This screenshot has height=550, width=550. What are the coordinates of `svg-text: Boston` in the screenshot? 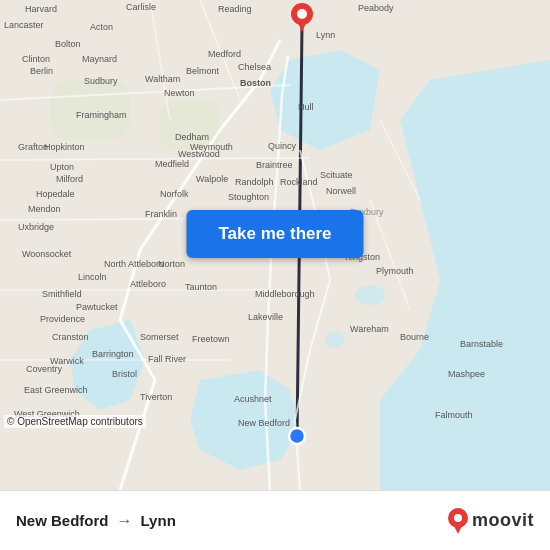 It's located at (256, 83).